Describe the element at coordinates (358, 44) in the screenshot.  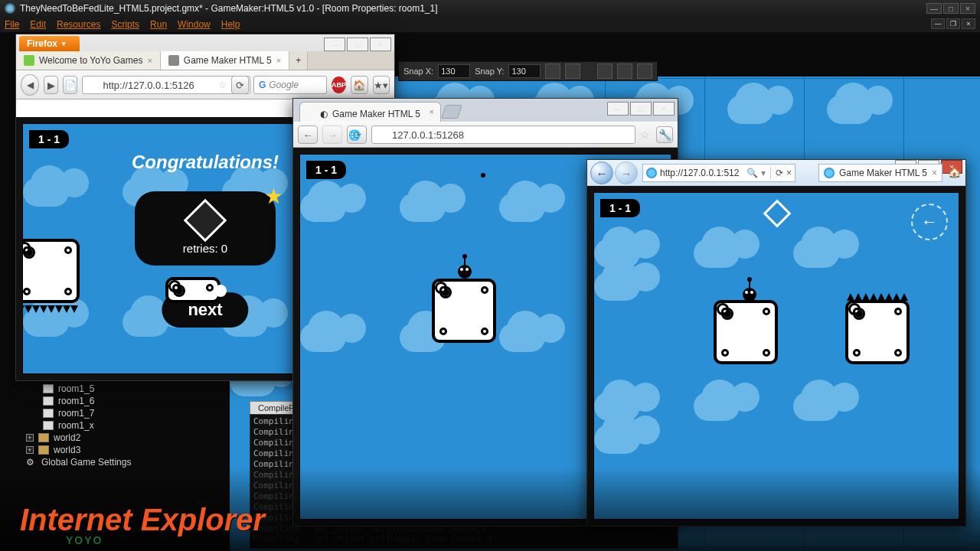
I see `firefox-window-controls: — □ ×` at that location.